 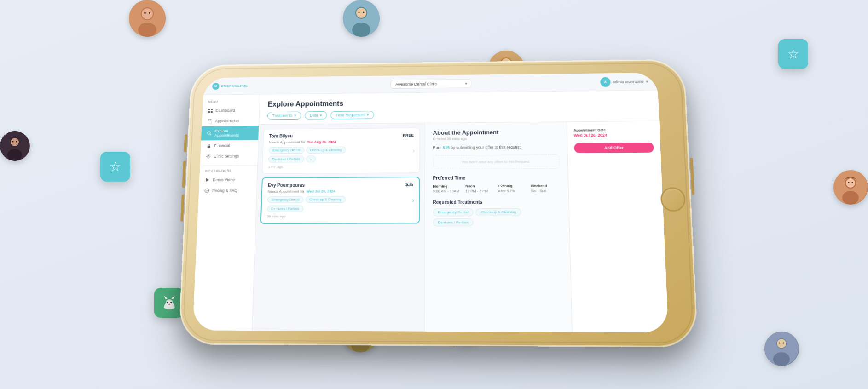 I want to click on avatar-female2, so click(x=15, y=146).